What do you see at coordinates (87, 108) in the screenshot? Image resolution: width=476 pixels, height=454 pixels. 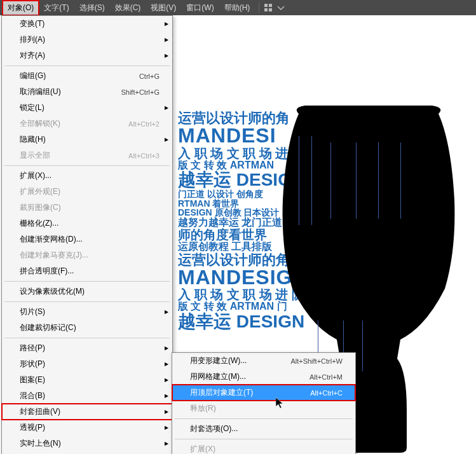 I see `menu-item: 锁定(L)` at bounding box center [87, 108].